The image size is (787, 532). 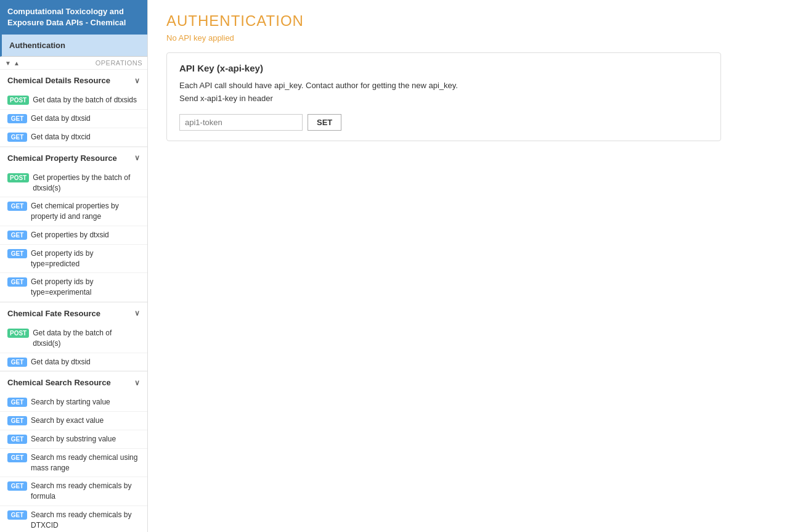 What do you see at coordinates (74, 46) in the screenshot?
I see `sidebar-item-authentication: Authentication` at bounding box center [74, 46].